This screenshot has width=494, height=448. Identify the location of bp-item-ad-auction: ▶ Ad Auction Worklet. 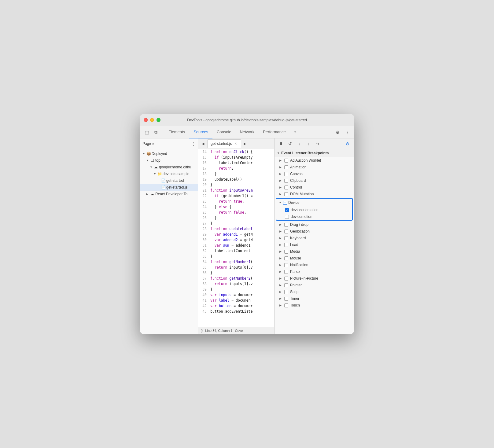
(314, 160).